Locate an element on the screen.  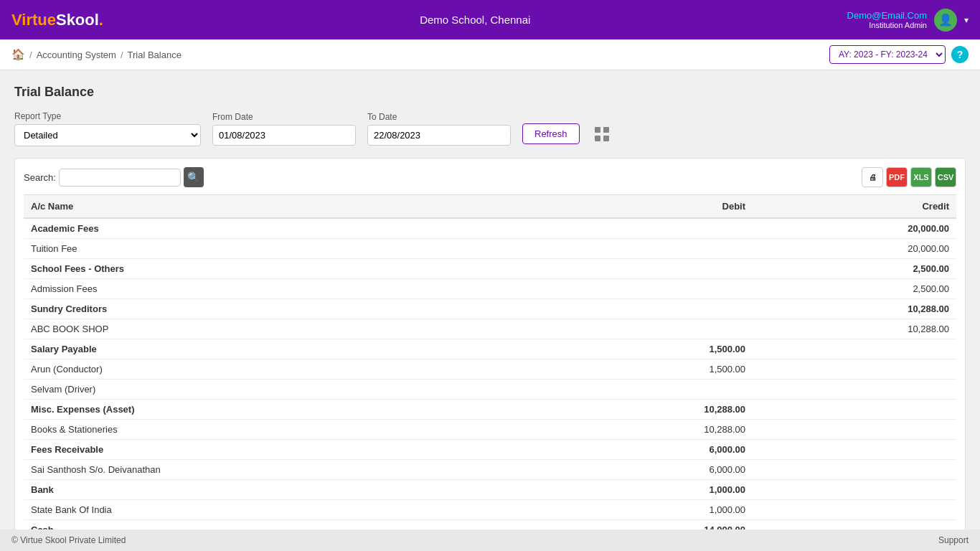
breadcrumb: 🏠 / Accounting System / Trial Balance is located at coordinates (96, 55).